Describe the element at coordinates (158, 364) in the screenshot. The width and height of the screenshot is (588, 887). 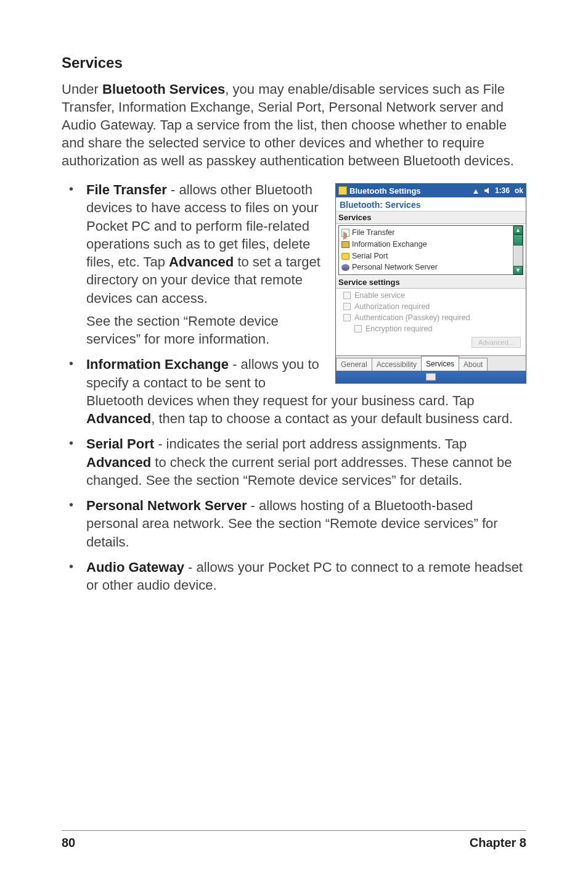
I see `bullet-title: Information Exchange` at that location.